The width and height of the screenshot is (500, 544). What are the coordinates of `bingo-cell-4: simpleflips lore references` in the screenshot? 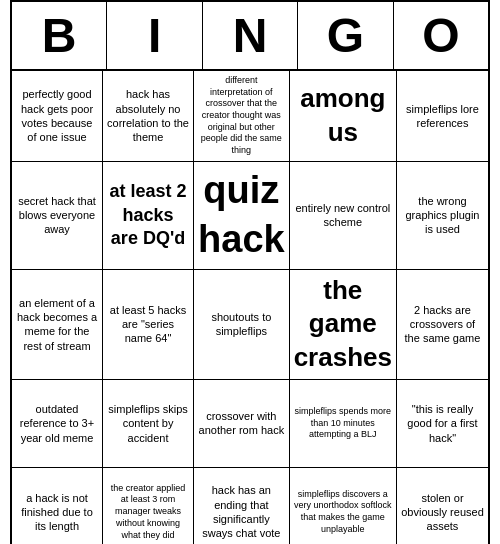 It's located at (442, 116).